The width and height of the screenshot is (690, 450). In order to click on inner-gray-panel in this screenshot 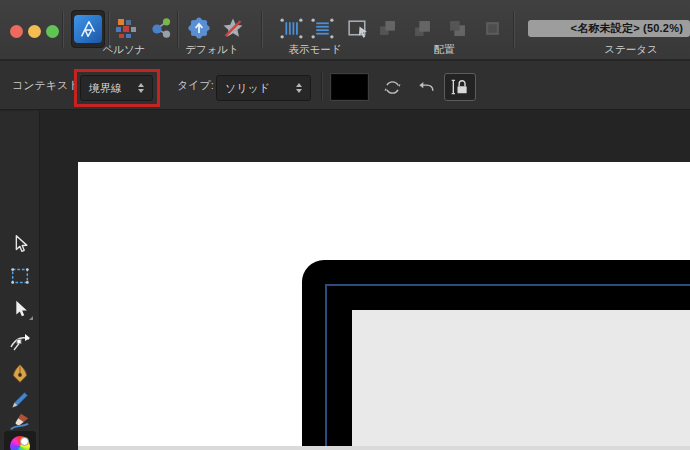, I will do `click(521, 378)`.